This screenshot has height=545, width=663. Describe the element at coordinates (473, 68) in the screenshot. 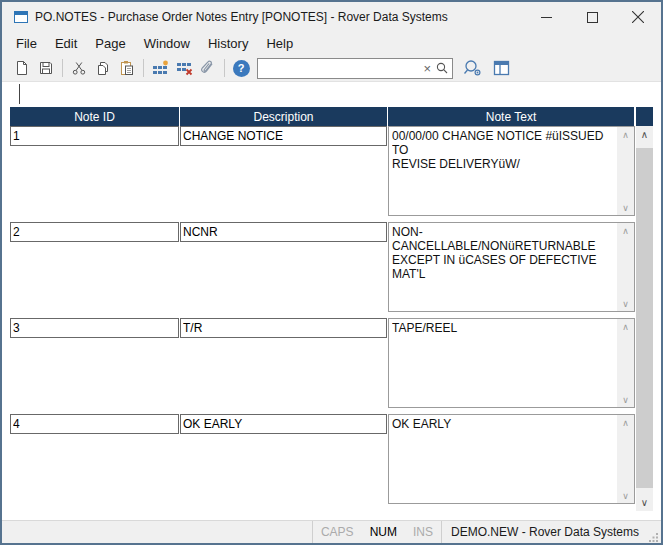

I see `find-record-icon` at that location.